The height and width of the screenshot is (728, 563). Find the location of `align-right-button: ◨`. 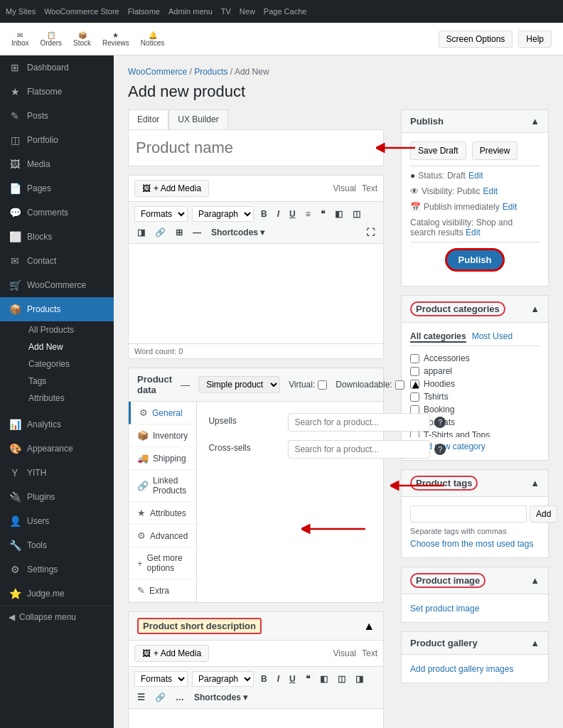

align-right-button: ◨ is located at coordinates (141, 232).